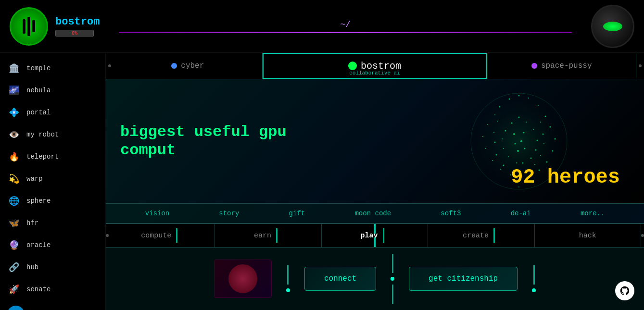 Image resolution: width=644 pixels, height=310 pixels. Describe the element at coordinates (53, 245) in the screenshot. I see `sidebar-item-oracle: 🔮 oracle` at that location.